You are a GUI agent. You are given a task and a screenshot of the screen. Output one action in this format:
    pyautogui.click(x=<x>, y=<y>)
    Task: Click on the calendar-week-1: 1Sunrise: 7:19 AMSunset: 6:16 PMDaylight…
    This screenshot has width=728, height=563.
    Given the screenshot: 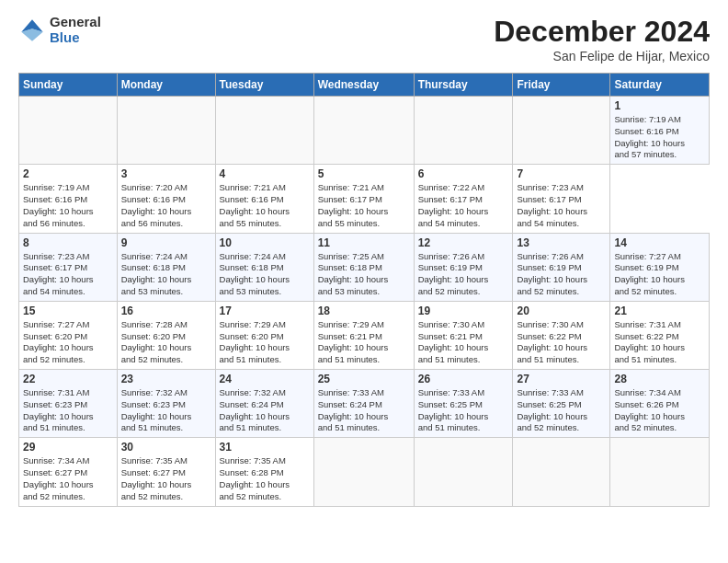 What is the action you would take?
    pyautogui.click(x=364, y=131)
    